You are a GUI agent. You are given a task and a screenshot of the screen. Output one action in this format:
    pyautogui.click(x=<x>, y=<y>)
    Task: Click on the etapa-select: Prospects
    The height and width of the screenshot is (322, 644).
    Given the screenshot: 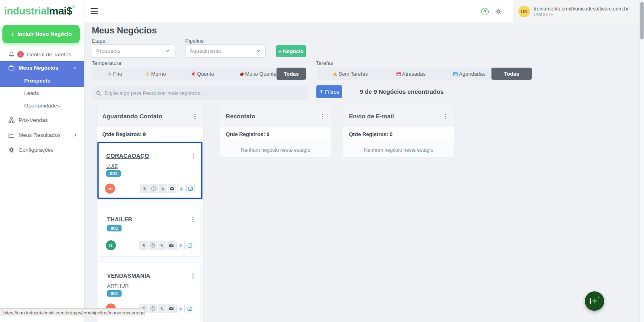 What is the action you would take?
    pyautogui.click(x=133, y=51)
    